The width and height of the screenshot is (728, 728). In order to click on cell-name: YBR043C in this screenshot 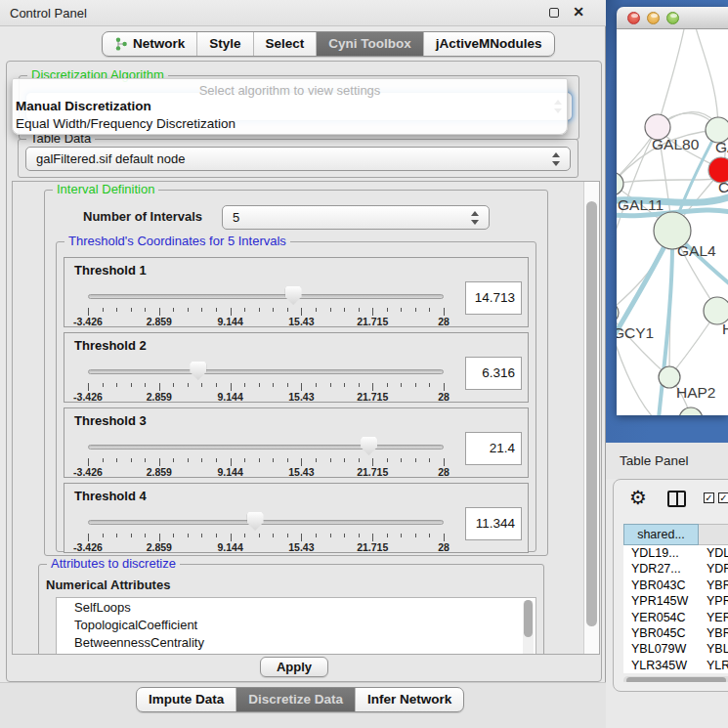, I will do `click(717, 585)`.